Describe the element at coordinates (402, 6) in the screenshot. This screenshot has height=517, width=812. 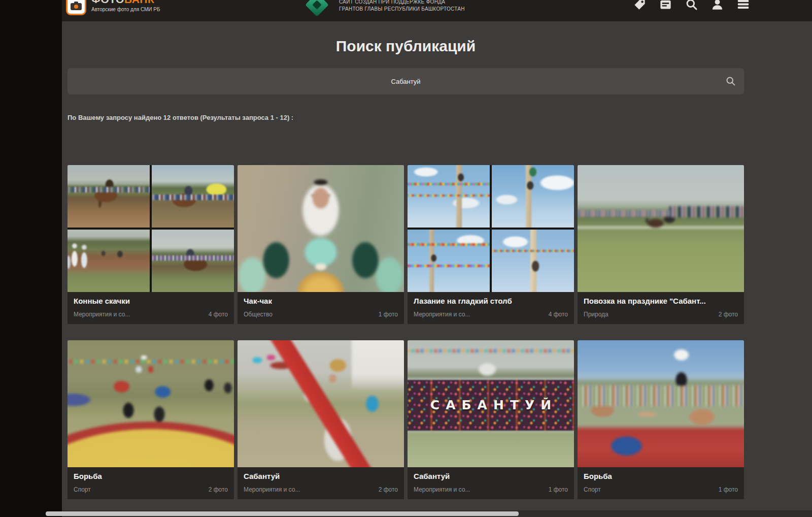
I see `partner-text: САЙТ СОЗДАН ПРИ ПОДДЕРЖКЕ ФОНДА ГРАНТОВ …` at that location.